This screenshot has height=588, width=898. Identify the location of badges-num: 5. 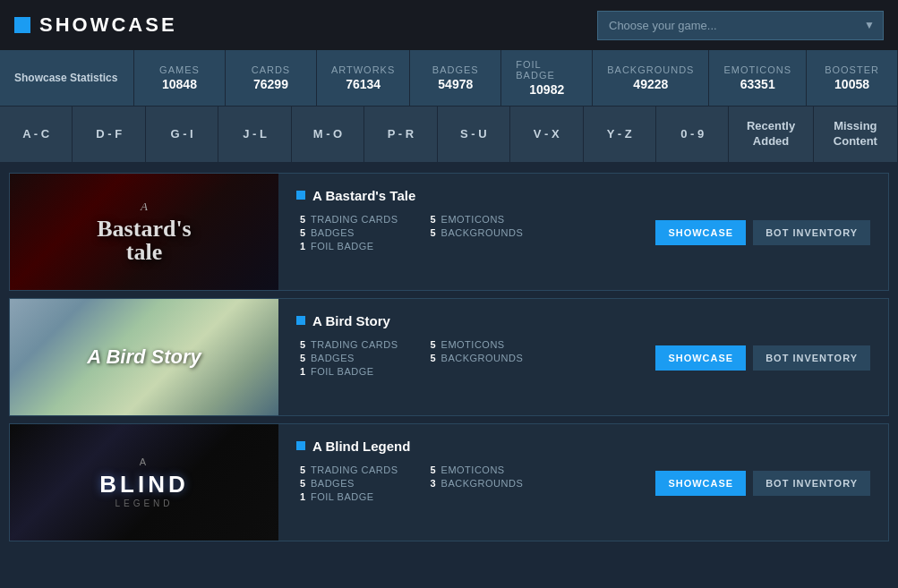
(301, 358).